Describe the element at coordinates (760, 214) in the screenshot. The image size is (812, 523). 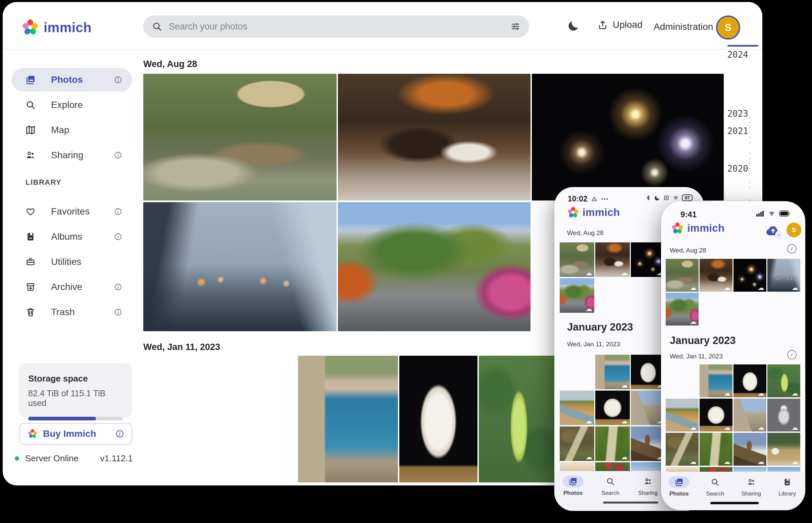
I see `signal-bars-icon` at that location.